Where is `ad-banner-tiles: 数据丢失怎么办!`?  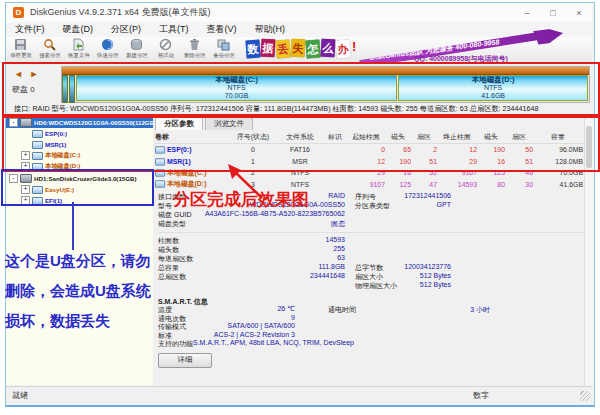
ad-banner-tiles: 数据丢失怎么办! is located at coordinates (301, 48).